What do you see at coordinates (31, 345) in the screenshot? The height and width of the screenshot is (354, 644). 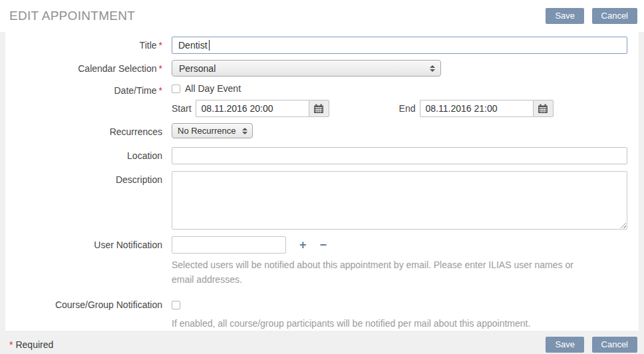 I see `required-note: *Required` at bounding box center [31, 345].